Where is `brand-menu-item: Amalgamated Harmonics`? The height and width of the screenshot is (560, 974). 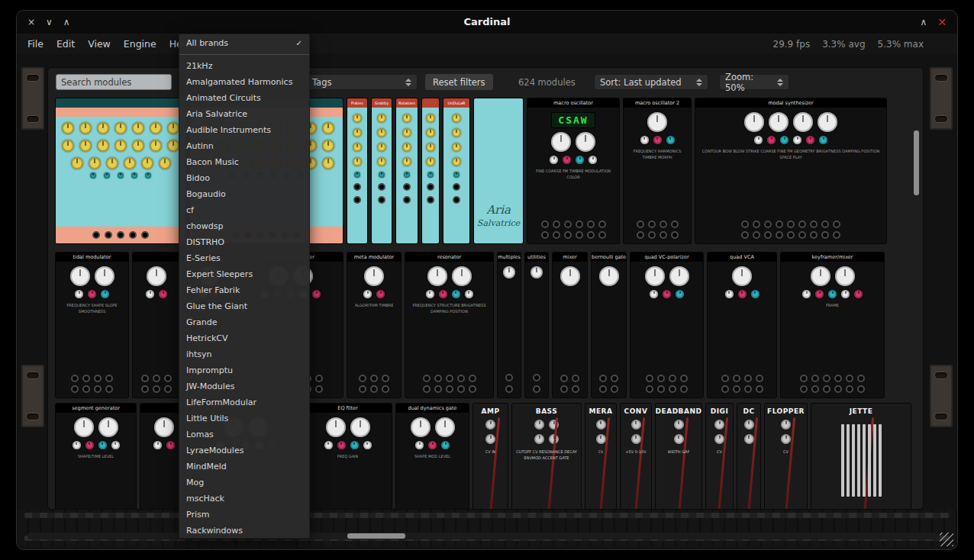
brand-menu-item: Amalgamated Harmonics is located at coordinates (244, 82).